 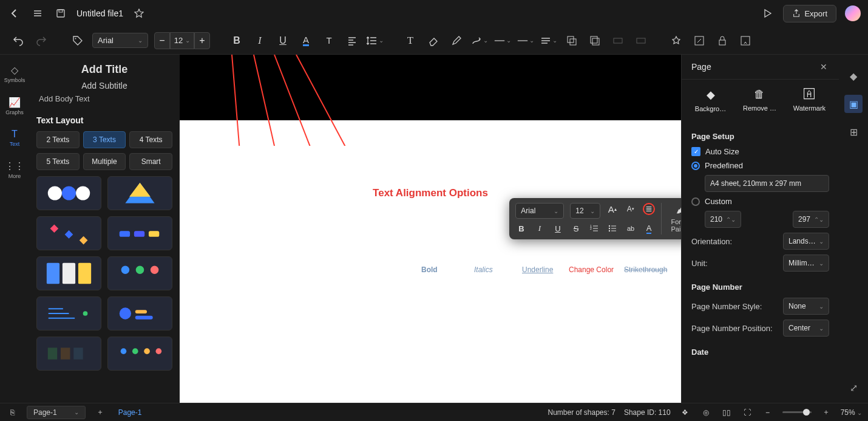 I want to click on format-painter-button: 🖌 Format Painter, so click(x=674, y=219).